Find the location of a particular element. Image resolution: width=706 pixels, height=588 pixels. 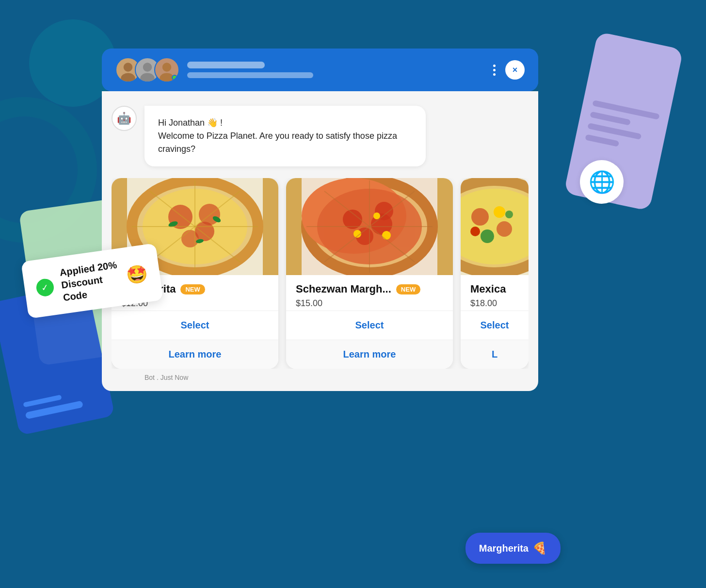

discount-check-icon: ✓ is located at coordinates (46, 287).